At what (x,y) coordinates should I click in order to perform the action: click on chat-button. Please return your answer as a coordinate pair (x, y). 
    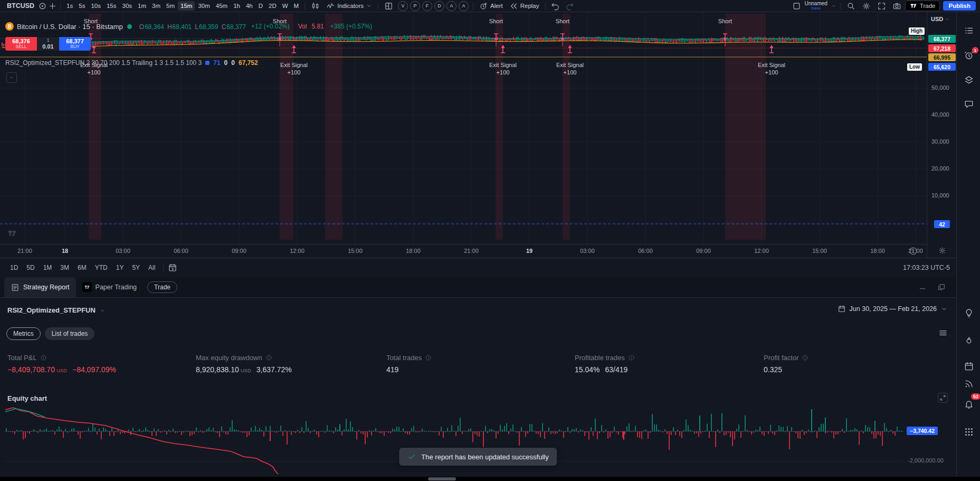
    Looking at the image, I should click on (969, 103).